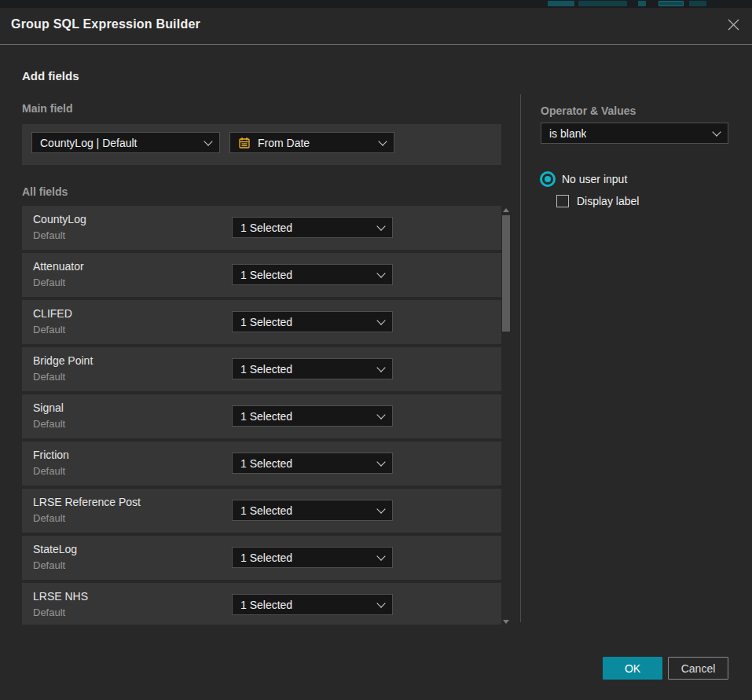 The width and height of the screenshot is (752, 700). I want to click on main-field-panel: CountyLog | Default From Date, so click(262, 145).